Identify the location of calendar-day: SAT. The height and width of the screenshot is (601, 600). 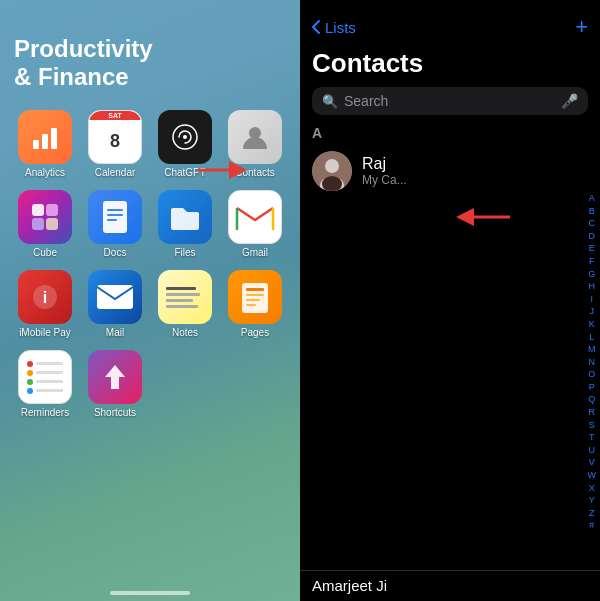
(115, 116).